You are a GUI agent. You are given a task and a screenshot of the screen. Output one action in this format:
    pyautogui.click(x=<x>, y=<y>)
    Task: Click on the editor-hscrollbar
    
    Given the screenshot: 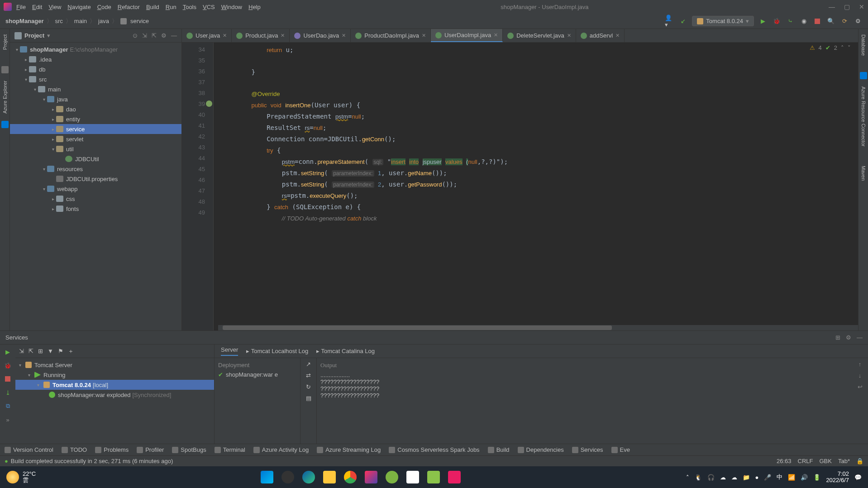 What is the action you would take?
    pyautogui.click(x=538, y=328)
    